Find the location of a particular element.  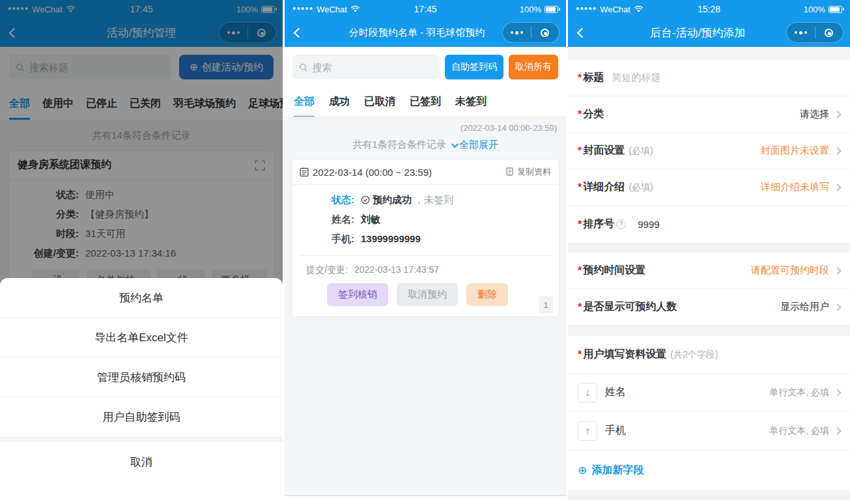

action-sheet: 预约名单 导出名单Excel文件 管理员核销预约码 用户自助签到码 取消 is located at coordinates (141, 380).